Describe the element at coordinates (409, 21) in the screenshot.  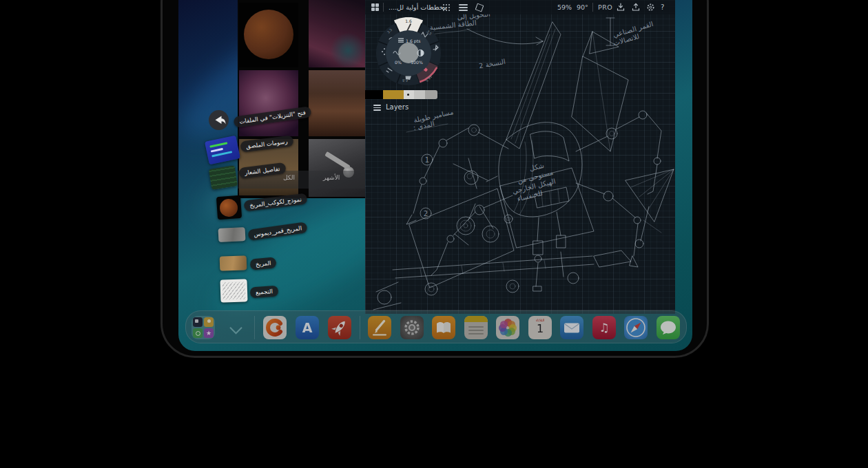
I see `selected-size-label: 1.6` at that location.